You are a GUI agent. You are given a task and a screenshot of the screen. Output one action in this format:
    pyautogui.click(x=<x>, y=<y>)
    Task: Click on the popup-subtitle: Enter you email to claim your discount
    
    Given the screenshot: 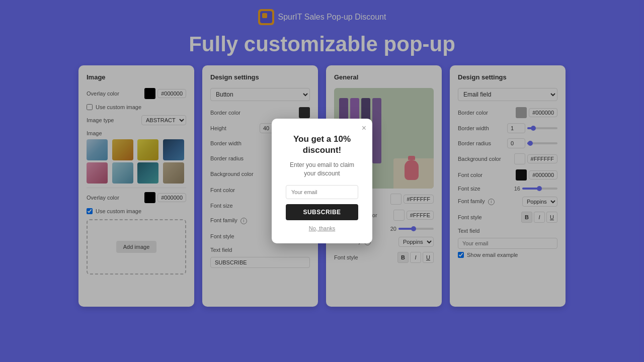 What is the action you would take?
    pyautogui.click(x=322, y=169)
    